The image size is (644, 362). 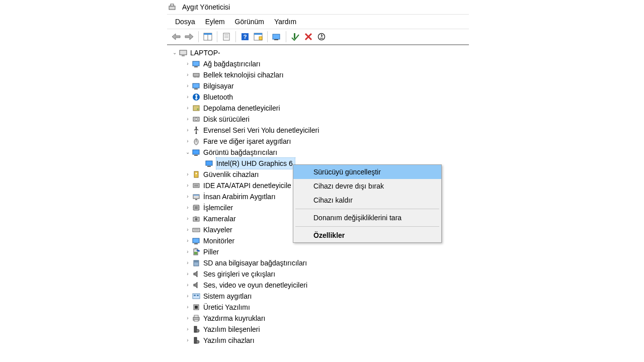 What do you see at coordinates (261, 130) in the screenshot?
I see `category-label: Evrensel Seri Veri Yolu denetleyicileri` at bounding box center [261, 130].